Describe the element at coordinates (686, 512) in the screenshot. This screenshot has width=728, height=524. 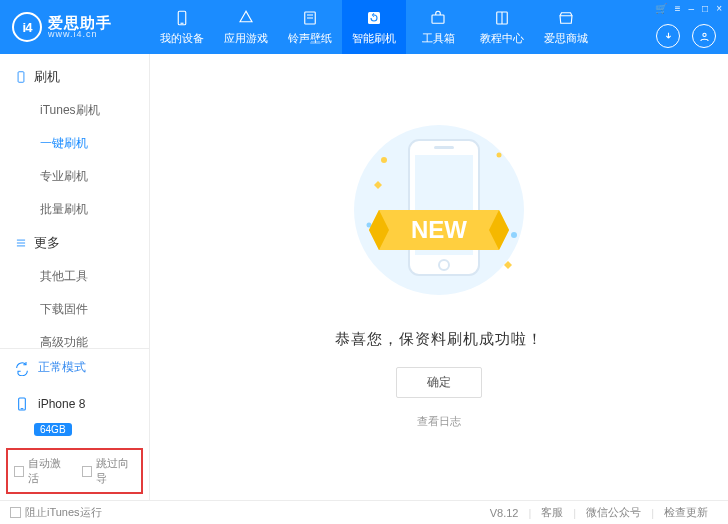
I see `update-link: 检查更新` at that location.